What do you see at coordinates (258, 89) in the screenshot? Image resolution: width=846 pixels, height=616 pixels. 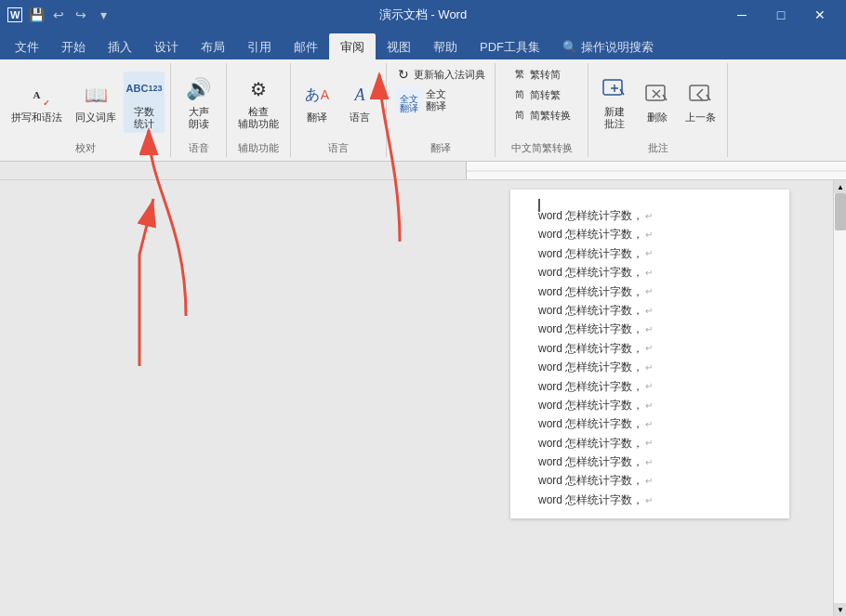 I see `accessibility-icon: ⚙` at bounding box center [258, 89].